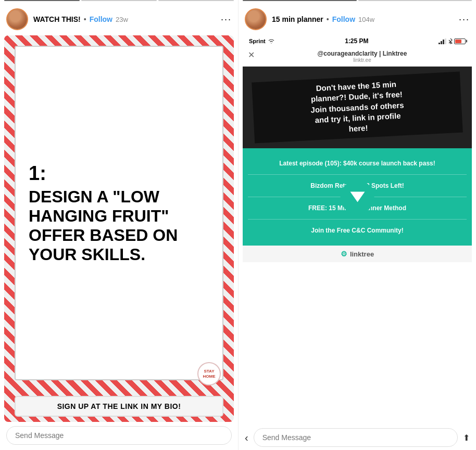 Image resolution: width=476 pixels, height=450 pixels. Describe the element at coordinates (57, 19) in the screenshot. I see `left-story-title: WATCH THIS!` at that location.